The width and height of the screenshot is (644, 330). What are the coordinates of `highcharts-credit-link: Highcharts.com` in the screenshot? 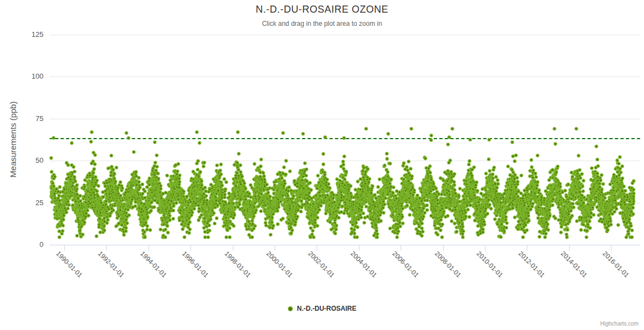 It's located at (620, 323).